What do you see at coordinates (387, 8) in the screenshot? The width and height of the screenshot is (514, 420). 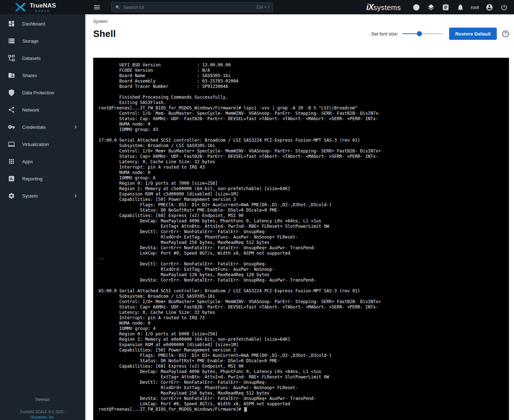 I see `ixsystems-logo-suffix: systems` at bounding box center [387, 8].